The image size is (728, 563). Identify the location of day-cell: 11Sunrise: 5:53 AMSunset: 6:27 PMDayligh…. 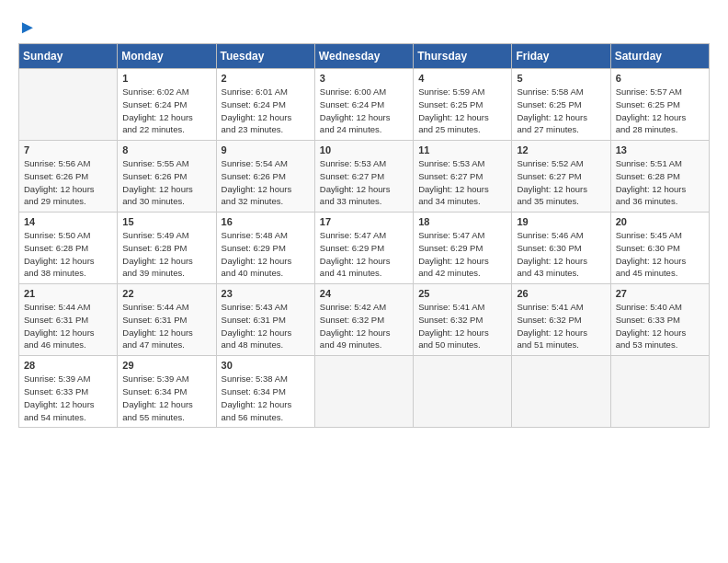
(463, 177).